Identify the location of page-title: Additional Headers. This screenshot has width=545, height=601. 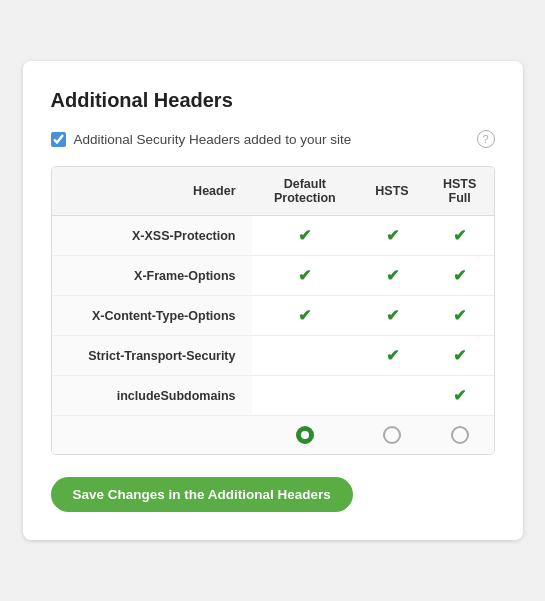
(273, 100).